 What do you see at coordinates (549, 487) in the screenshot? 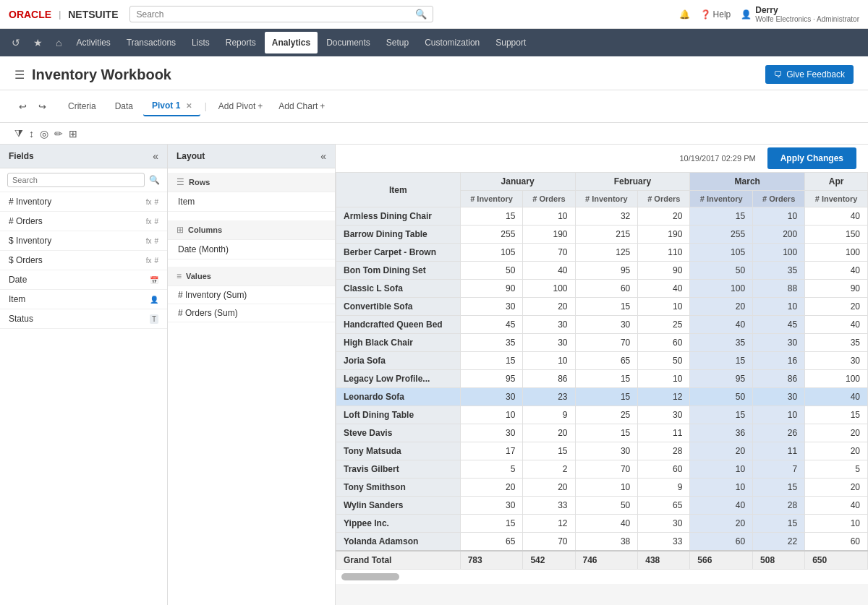
I see `jan-ord-cell: 20` at bounding box center [549, 487].